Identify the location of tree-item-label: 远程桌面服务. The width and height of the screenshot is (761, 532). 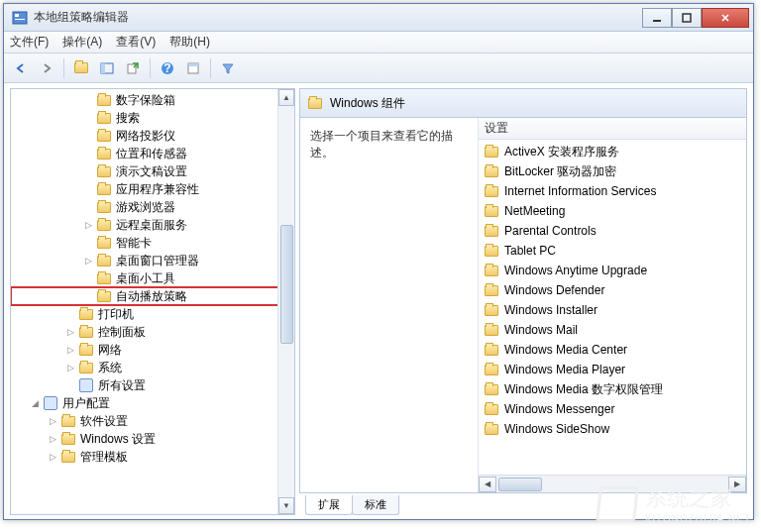
(152, 226).